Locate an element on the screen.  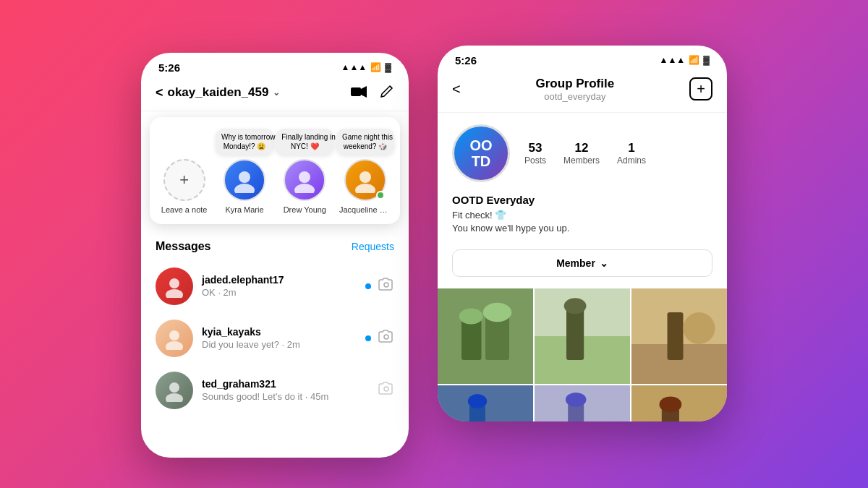
stat-members: 12 Members is located at coordinates (582, 153).